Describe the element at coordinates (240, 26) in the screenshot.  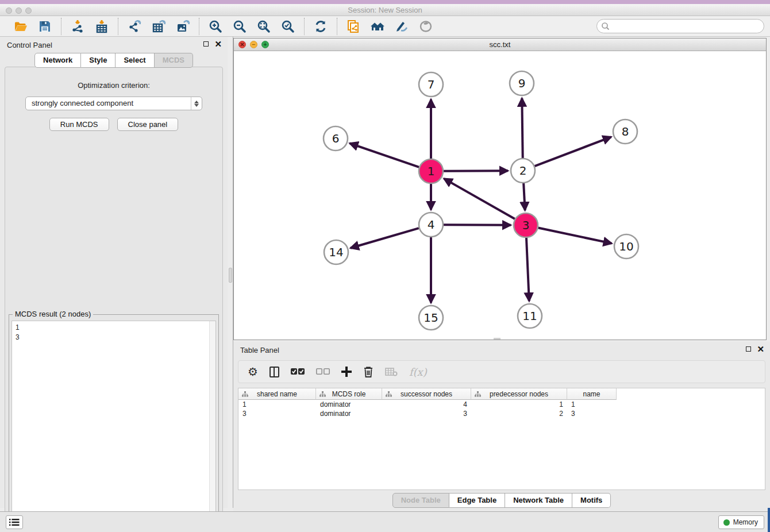
I see `zoom-out-icon` at that location.